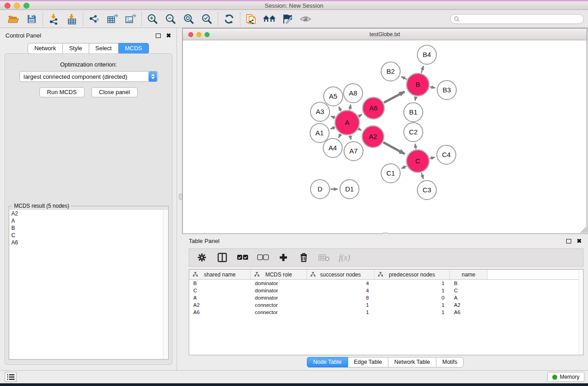 The image size is (588, 386). I want to click on mcds-result-list: A2ABCA6, so click(89, 284).